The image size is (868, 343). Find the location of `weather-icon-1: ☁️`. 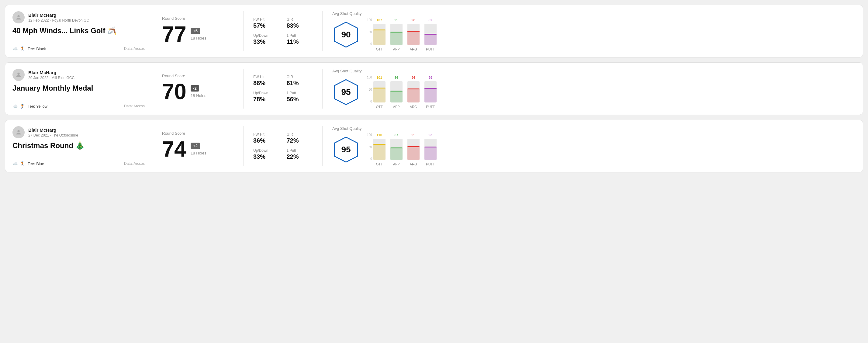

weather-icon-1: ☁️ is located at coordinates (15, 49).